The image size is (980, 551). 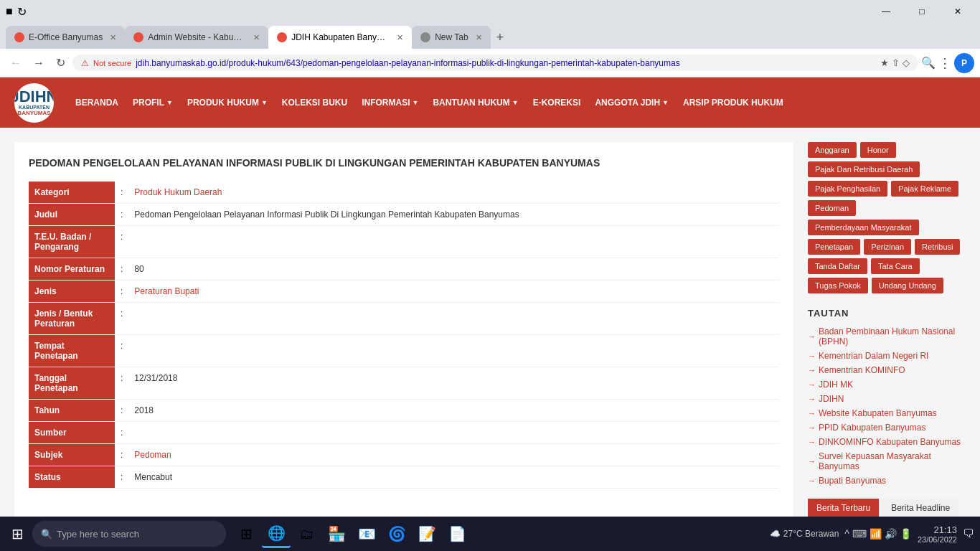 What do you see at coordinates (892, 336) in the screenshot?
I see `tautan-link-text: Badan Pembinaan Hukum Nasional (BPHN)` at bounding box center [892, 336].